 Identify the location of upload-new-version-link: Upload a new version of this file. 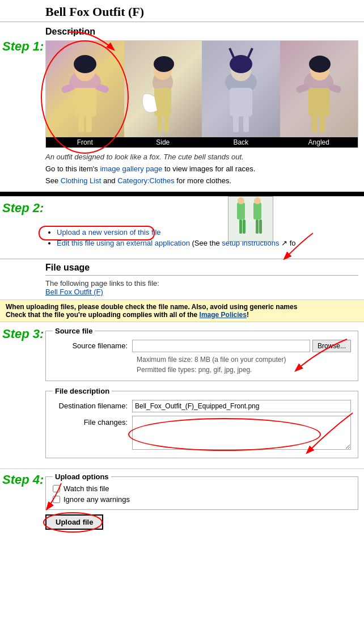
(109, 233).